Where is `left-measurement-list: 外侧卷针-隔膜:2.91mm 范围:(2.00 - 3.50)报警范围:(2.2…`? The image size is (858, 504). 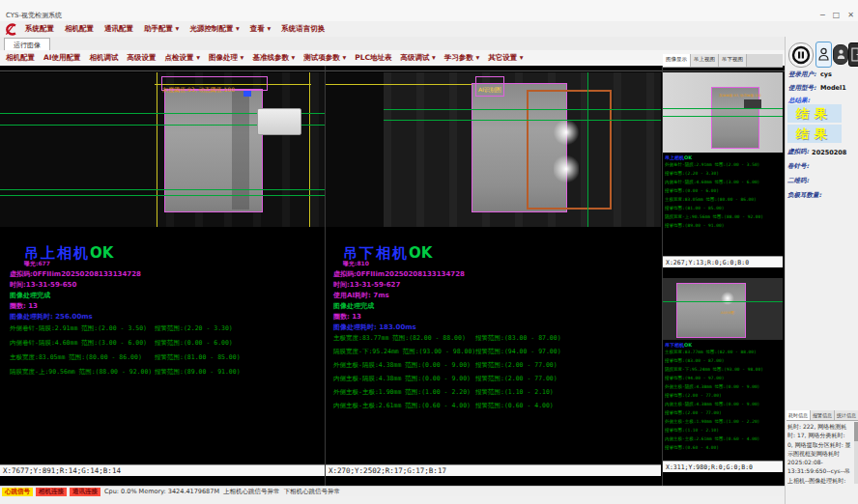 left-measurement-list: 外侧卷针-隔膜:2.91mm 范围:(2.00 - 3.50)报警范围:(2.2… is located at coordinates (162, 353).